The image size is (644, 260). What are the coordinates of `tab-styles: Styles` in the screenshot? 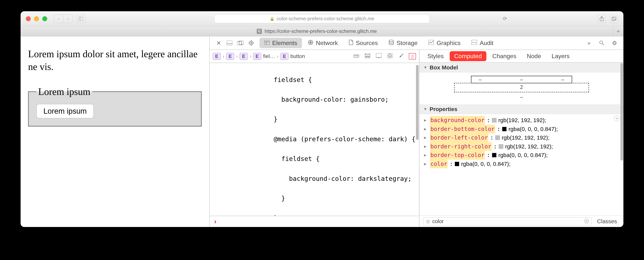 It's located at (436, 56).